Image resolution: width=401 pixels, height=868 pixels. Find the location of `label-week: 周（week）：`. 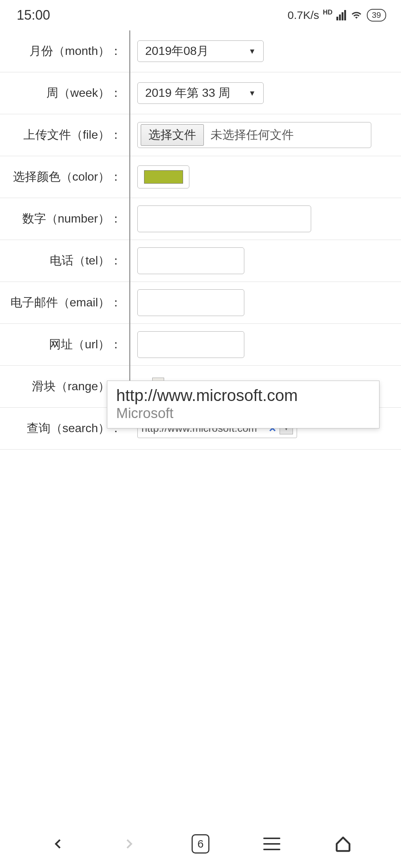

label-week: 周（week）： is located at coordinates (65, 93).